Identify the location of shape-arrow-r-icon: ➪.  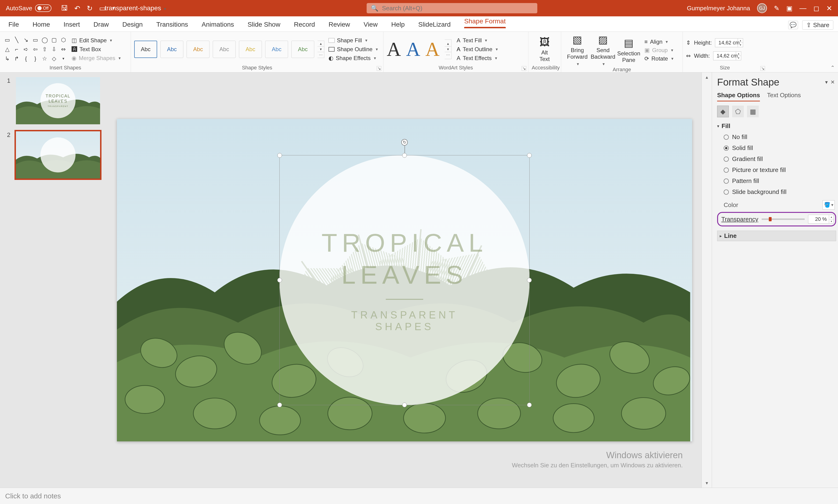
(26, 49).